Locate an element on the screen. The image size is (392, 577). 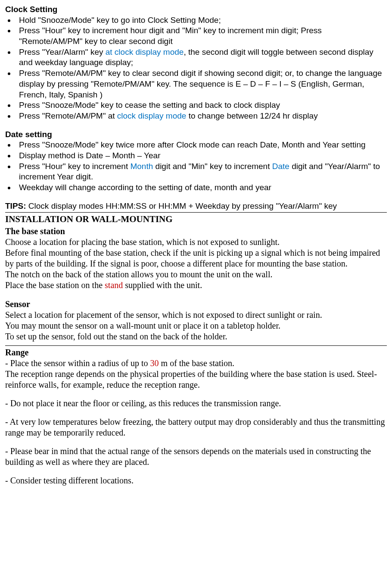
text-span: digit and "Min" key to increment is located at coordinates (212, 166).